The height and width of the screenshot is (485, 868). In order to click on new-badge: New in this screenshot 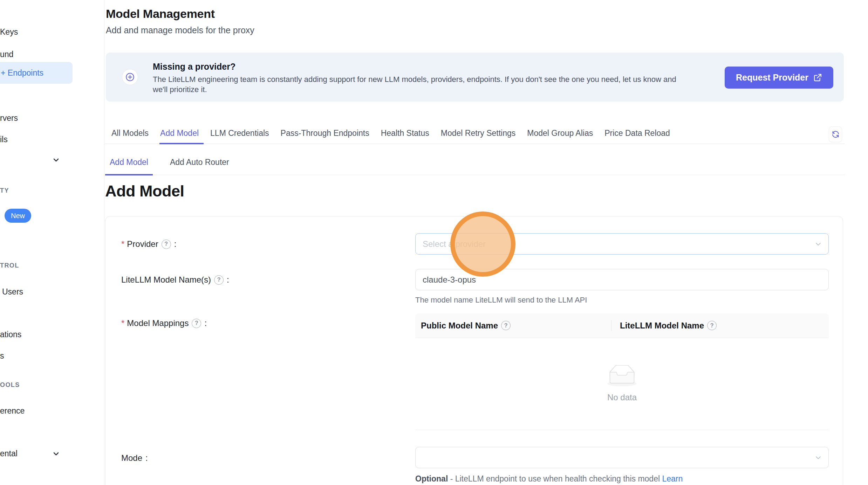, I will do `click(18, 216)`.